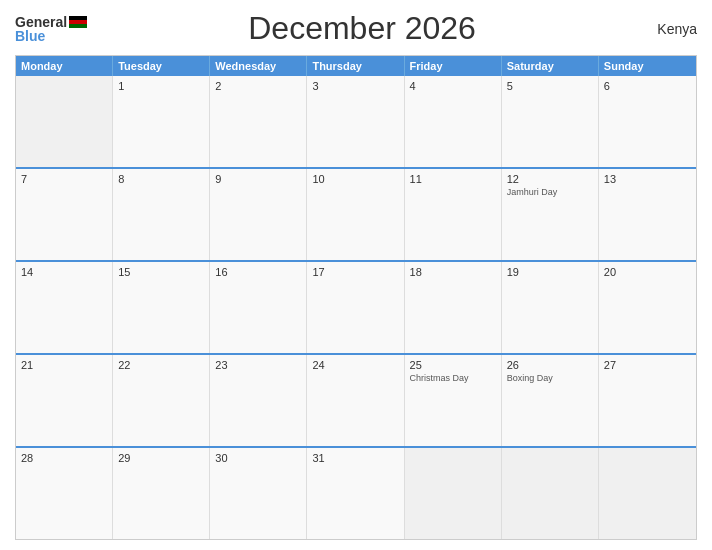 This screenshot has width=712, height=550. Describe the element at coordinates (454, 400) in the screenshot. I see `calendar-cell: 25Christmas Day` at that location.